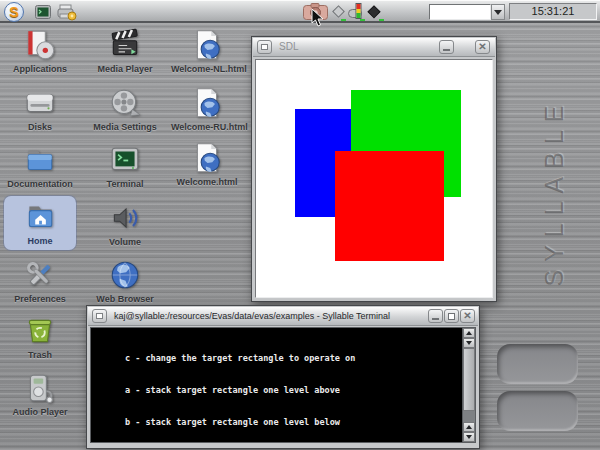  Describe the element at coordinates (374, 12) in the screenshot. I see `diamond-dark-tray-icon` at that location.